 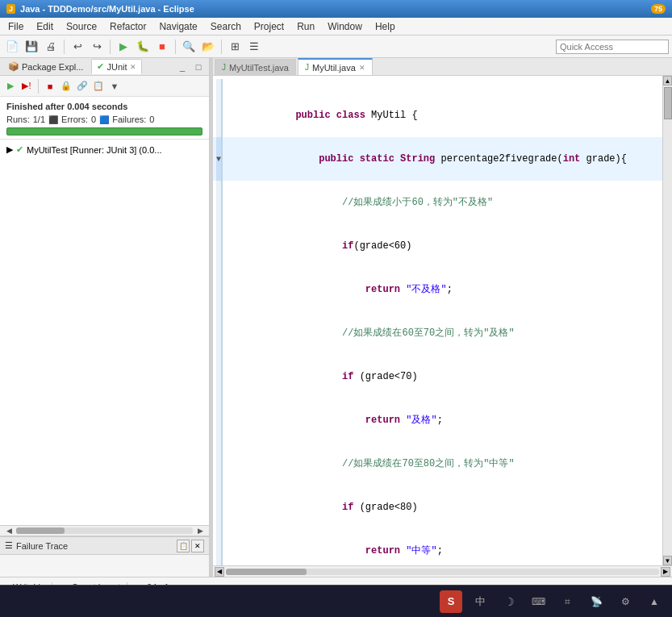 What do you see at coordinates (105, 531) in the screenshot?
I see `scroll-track` at bounding box center [105, 531].